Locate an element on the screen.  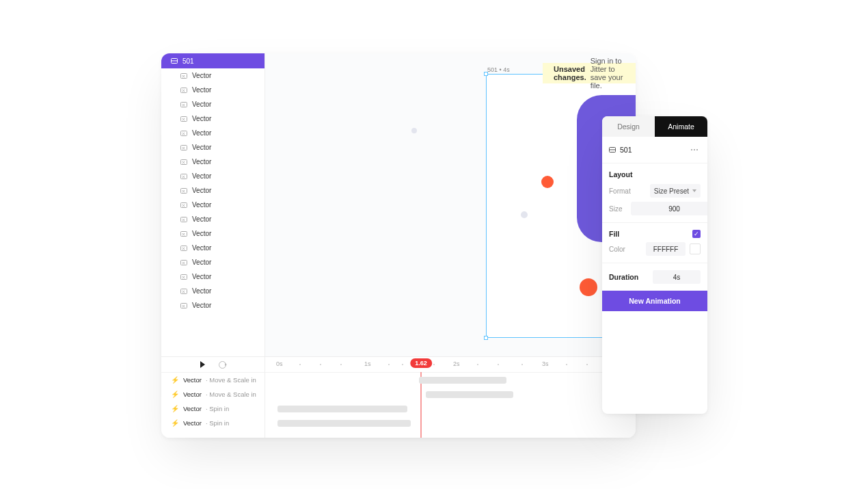
layout-title: Layout is located at coordinates (655, 174).